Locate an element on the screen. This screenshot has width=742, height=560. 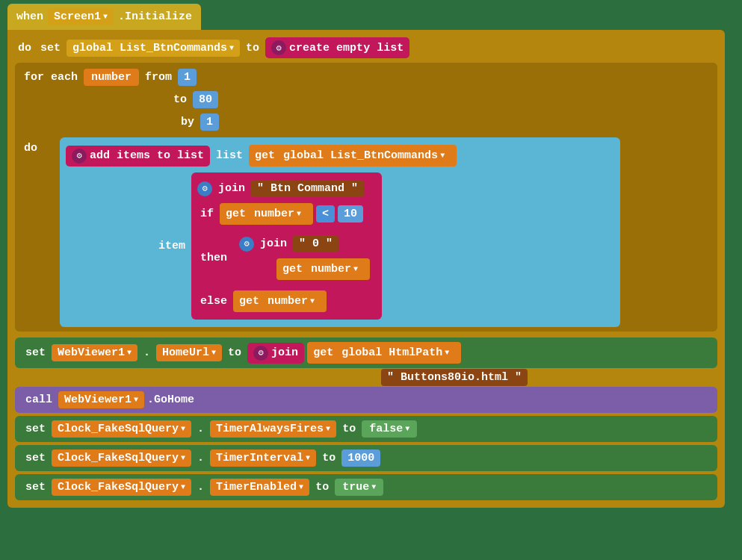
get-number-then: get number is located at coordinates (323, 269).